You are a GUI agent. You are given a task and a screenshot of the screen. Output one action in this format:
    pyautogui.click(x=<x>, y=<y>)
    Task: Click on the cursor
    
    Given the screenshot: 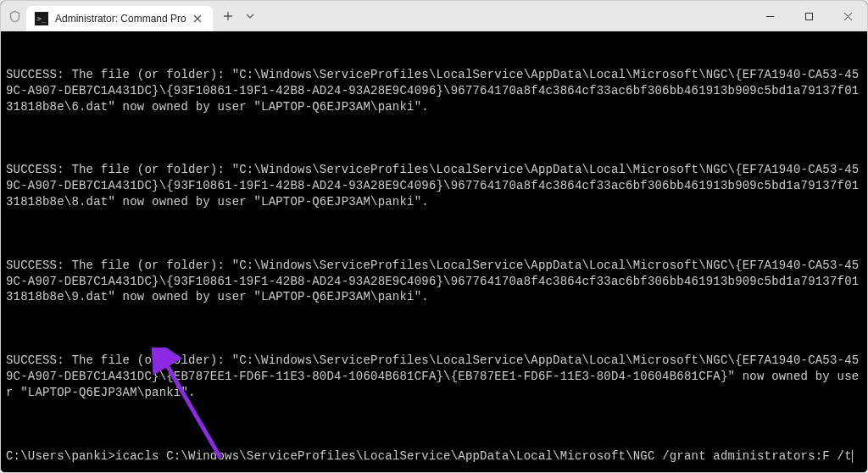 What is the action you would take?
    pyautogui.click(x=853, y=456)
    